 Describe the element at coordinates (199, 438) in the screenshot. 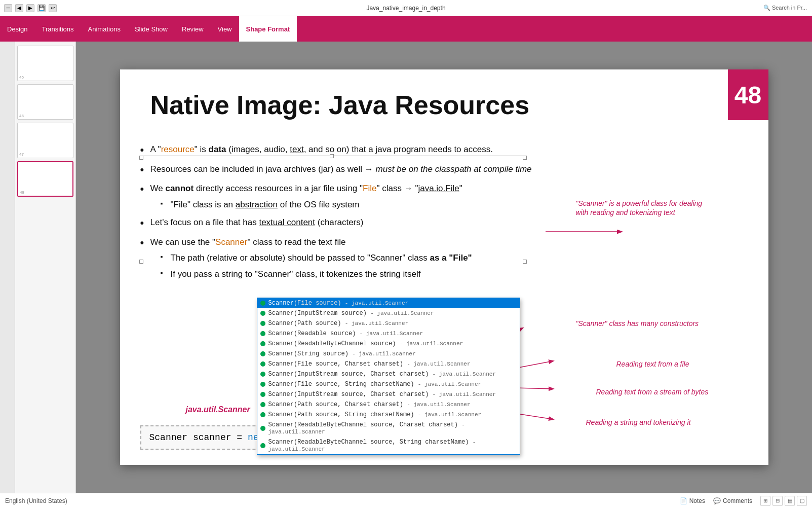

I see `code-prefix: Scanner scanner =` at that location.